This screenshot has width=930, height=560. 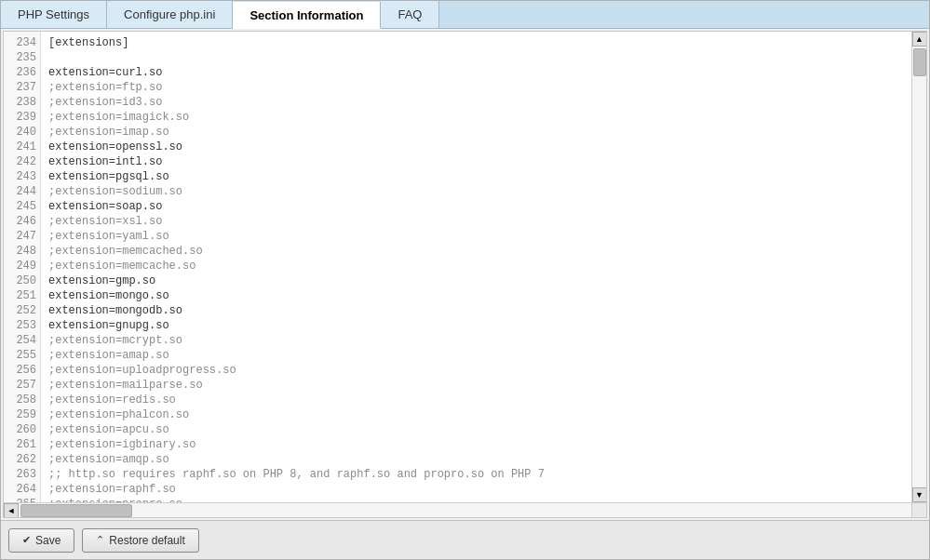 I want to click on code-line-259: ;extension=phalcon.so, so click(x=377, y=415).